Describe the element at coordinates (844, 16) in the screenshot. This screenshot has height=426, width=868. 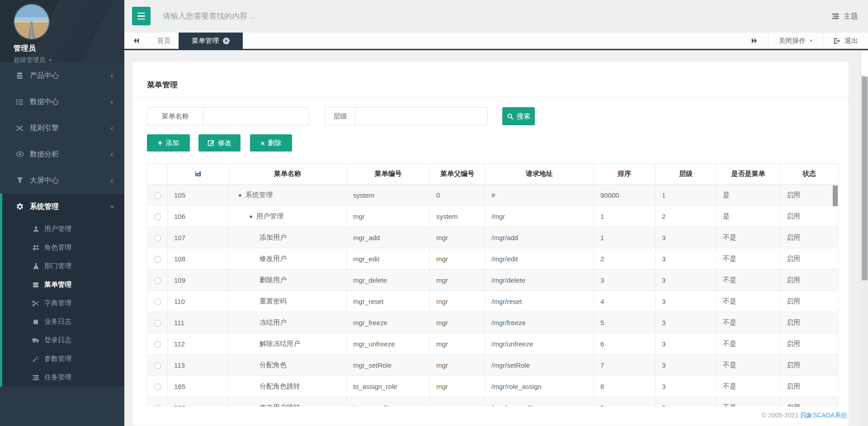
I see `theme-button: 主题` at that location.